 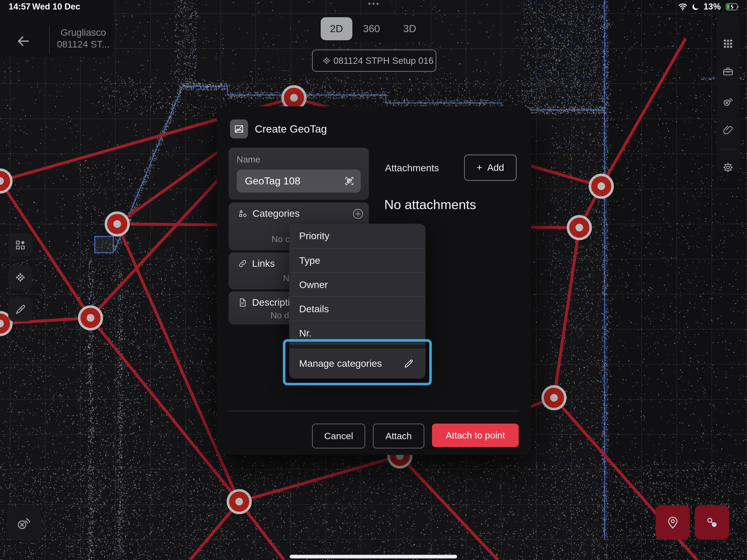 What do you see at coordinates (357, 309) in the screenshot?
I see `menu-item-details: Details` at bounding box center [357, 309].